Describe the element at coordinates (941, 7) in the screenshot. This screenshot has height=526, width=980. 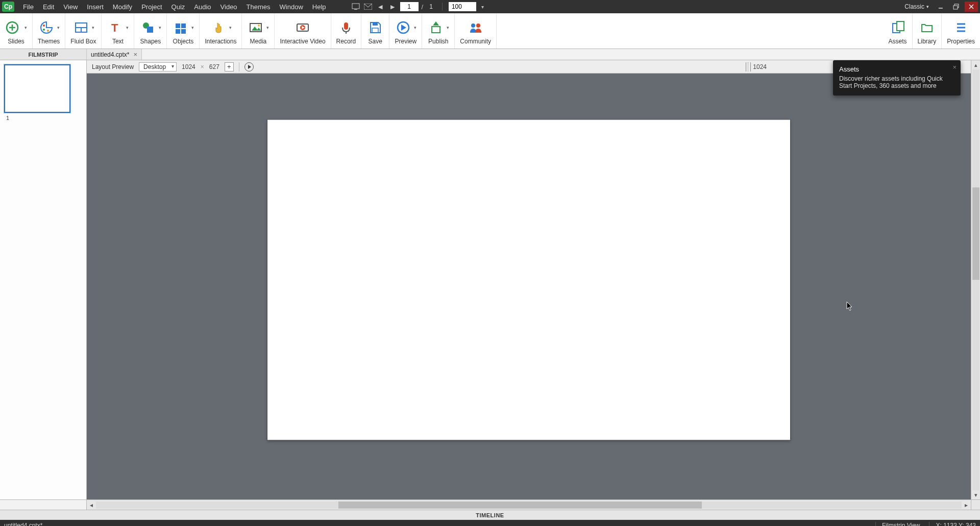
I see `window-minimize-button` at that location.